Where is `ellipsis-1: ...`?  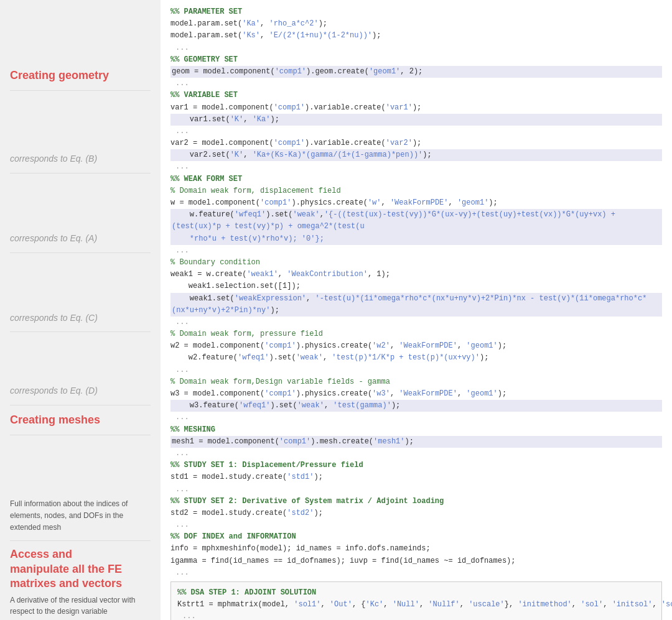
ellipsis-1: ... is located at coordinates (416, 49).